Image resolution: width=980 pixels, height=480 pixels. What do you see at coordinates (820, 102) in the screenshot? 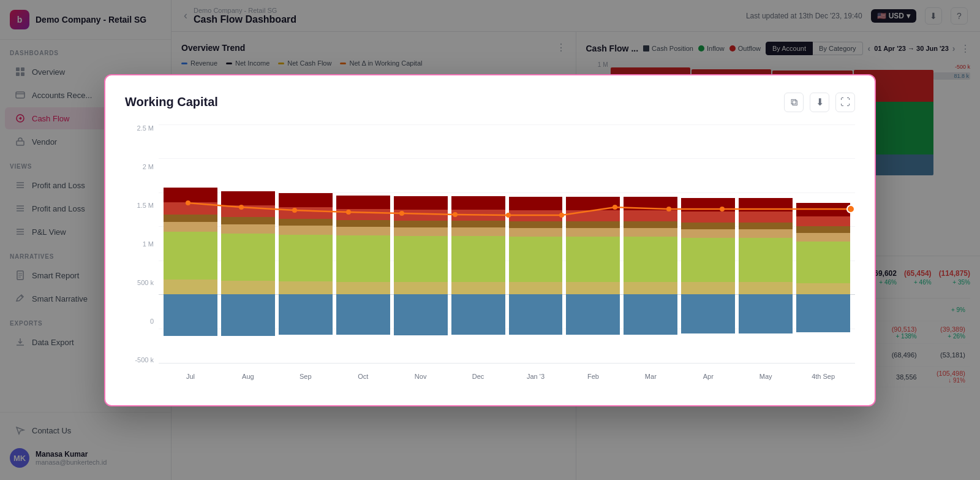
I see `modal-actions: ⧉ ⬇ ⛶` at bounding box center [820, 102].